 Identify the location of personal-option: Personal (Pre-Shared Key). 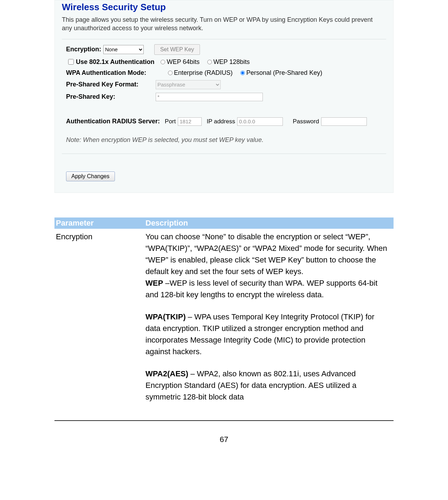
(281, 73).